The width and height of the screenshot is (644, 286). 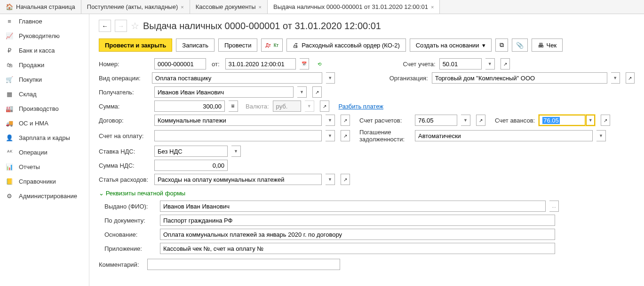 I want to click on attach-input, so click(x=358, y=248).